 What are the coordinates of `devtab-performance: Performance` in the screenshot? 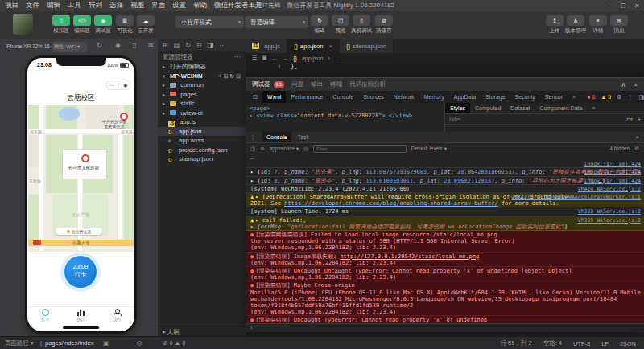 It's located at (307, 96).